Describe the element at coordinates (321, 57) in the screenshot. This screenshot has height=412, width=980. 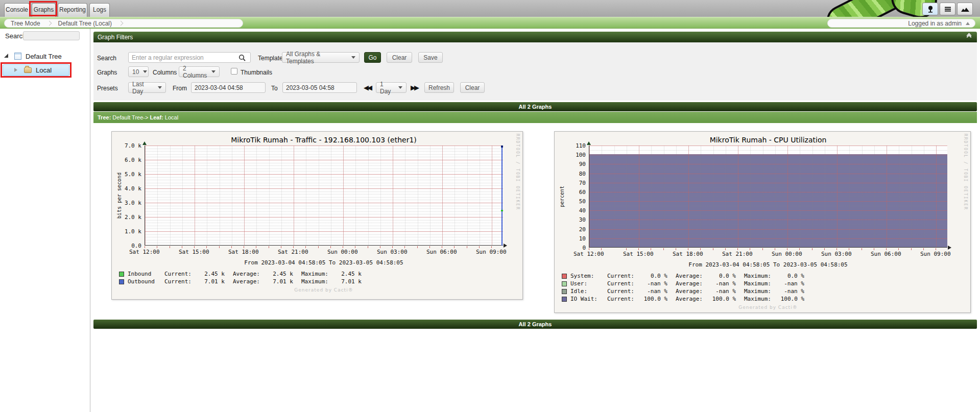
I see `template-select: All Graphs & Templates` at that location.